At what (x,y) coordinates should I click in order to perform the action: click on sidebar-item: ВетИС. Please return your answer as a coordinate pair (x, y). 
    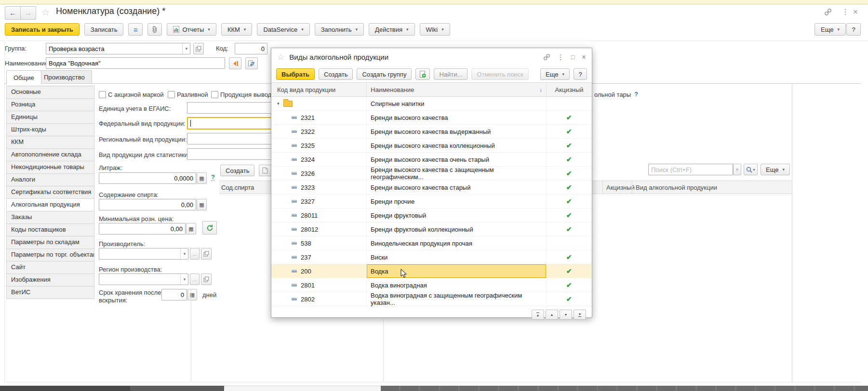
    Looking at the image, I should click on (50, 293).